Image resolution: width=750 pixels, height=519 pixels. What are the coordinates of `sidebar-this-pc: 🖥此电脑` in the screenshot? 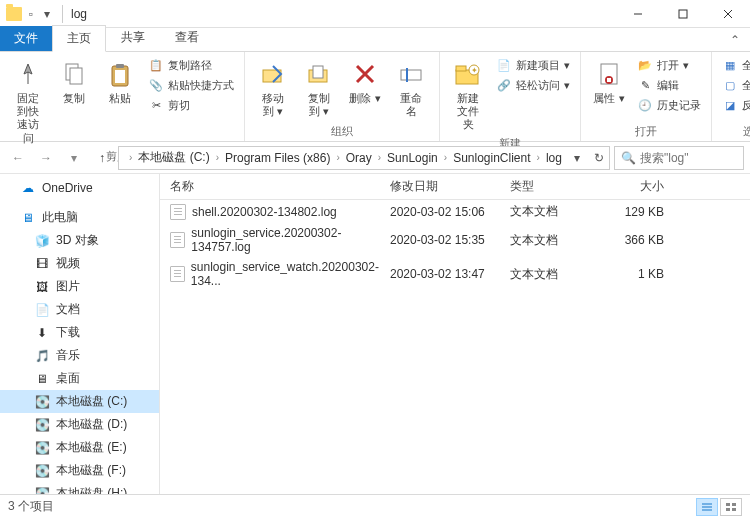 It's located at (80, 218).